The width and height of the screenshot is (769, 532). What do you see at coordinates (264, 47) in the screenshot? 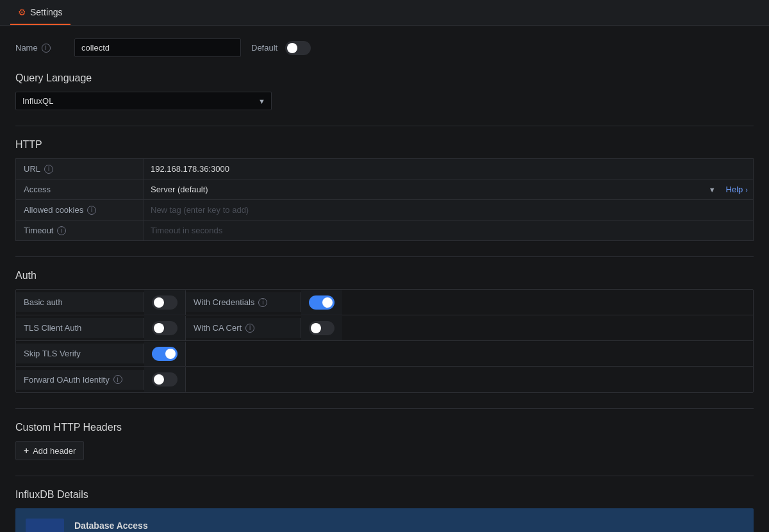
I see `default-label: Default` at bounding box center [264, 47].